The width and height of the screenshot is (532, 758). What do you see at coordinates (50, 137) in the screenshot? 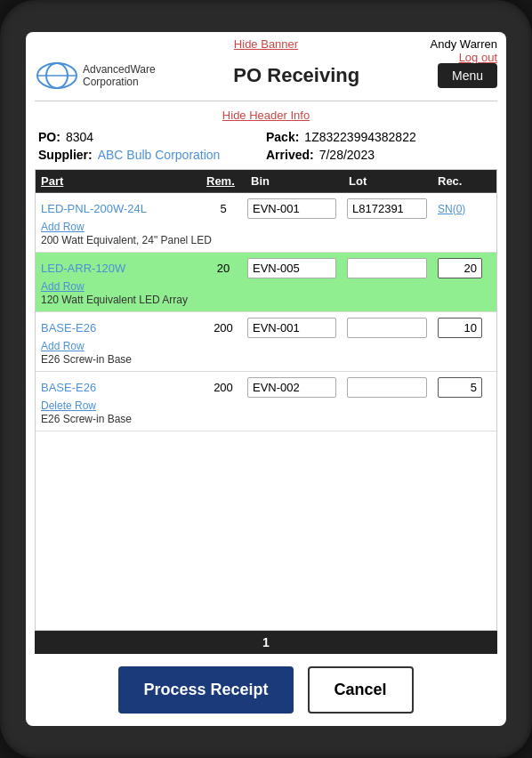
I see `po-label: PO:` at bounding box center [50, 137].